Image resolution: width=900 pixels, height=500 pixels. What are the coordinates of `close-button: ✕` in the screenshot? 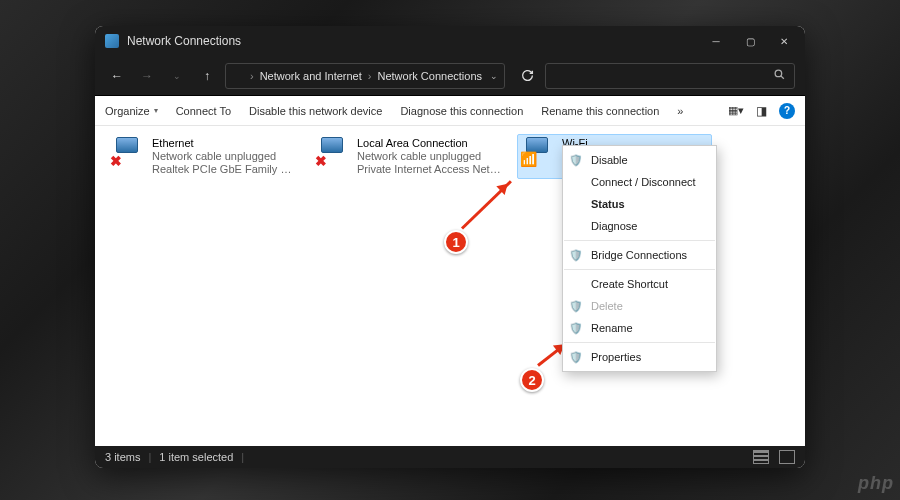 It's located at (784, 41).